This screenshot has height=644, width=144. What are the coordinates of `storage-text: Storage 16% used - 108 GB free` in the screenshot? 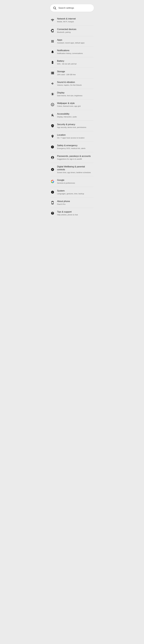 It's located at (75, 73).